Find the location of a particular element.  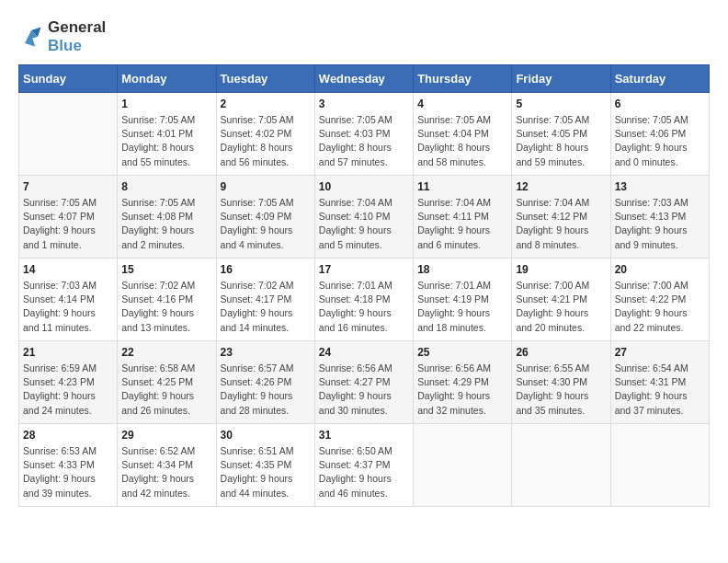

day-info: Sunrise: 7:05 AM Sunset: 4:04 PM Dayligh… is located at coordinates (462, 142).